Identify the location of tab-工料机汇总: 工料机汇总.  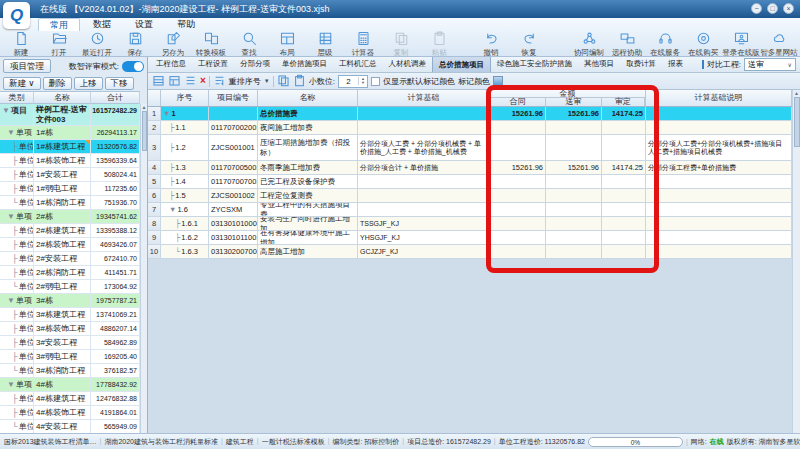
(358, 64).